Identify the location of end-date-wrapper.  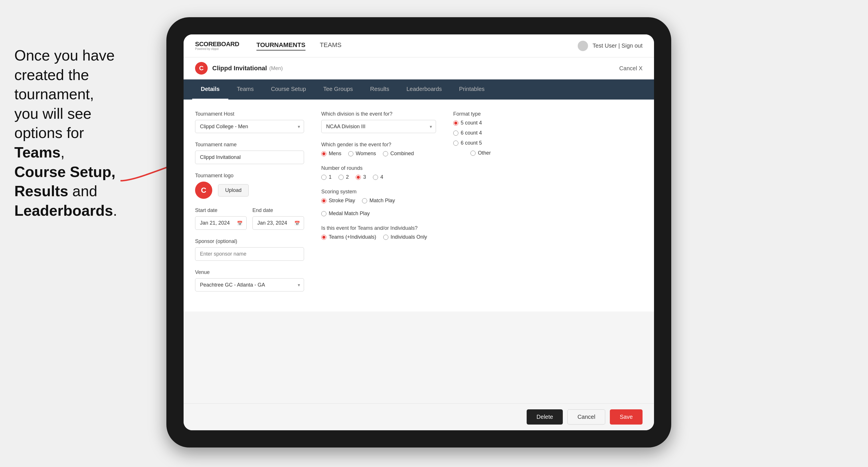
(278, 223).